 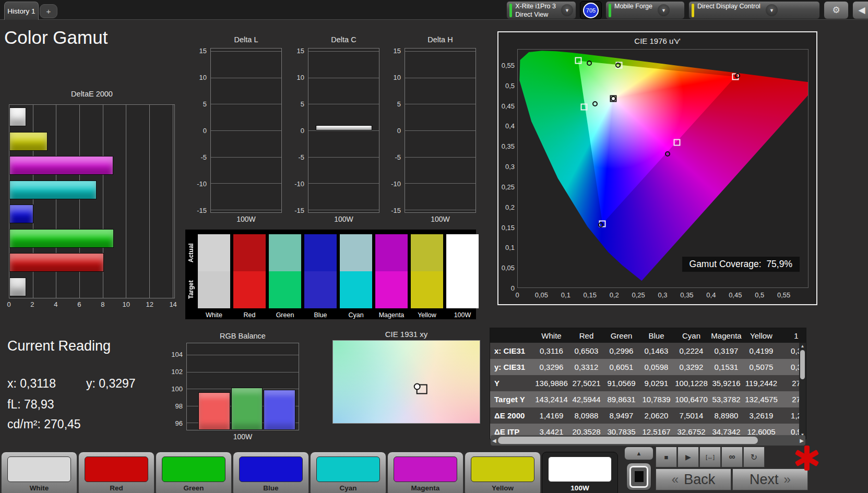 What do you see at coordinates (116, 473) in the screenshot?
I see `pattern-button-red: Red` at bounding box center [116, 473].